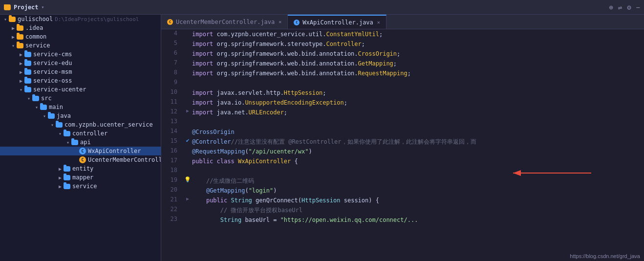 Image resolution: width=644 pixels, height=261 pixels. Describe the element at coordinates (403, 171) in the screenshot. I see `line-18: 18` at that location.